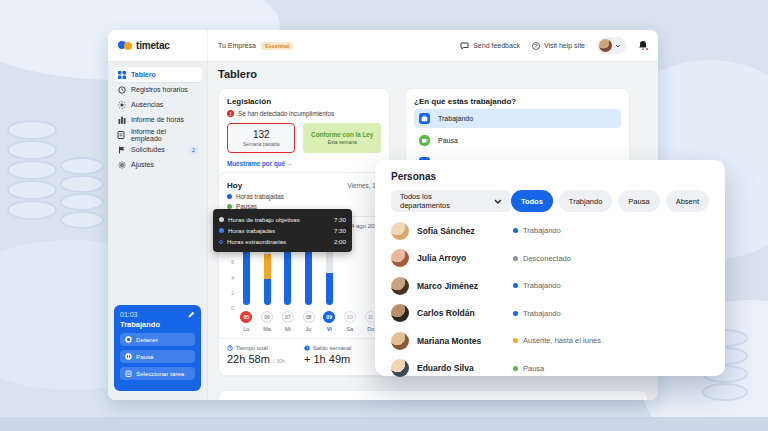 This screenshot has width=768, height=431. Describe the element at coordinates (267, 317) in the screenshot. I see `day-chip: 06` at that location.